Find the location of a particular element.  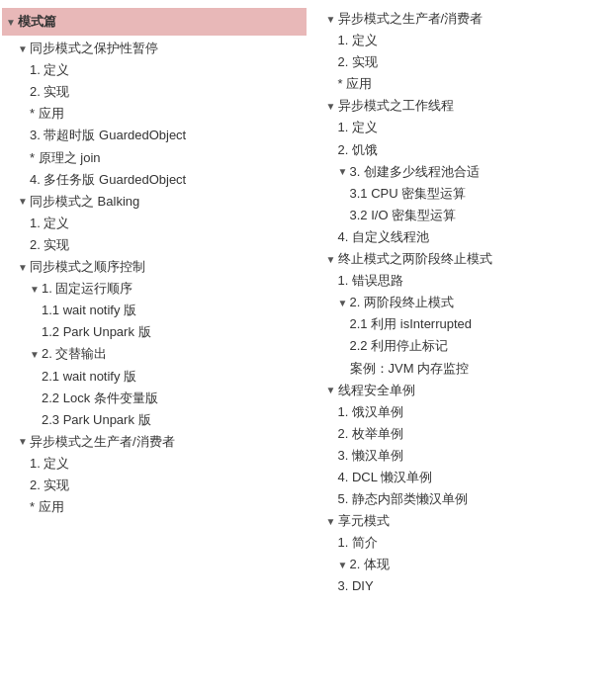

tree-item: 2.1 利用 isInterrupted is located at coordinates (463, 324).